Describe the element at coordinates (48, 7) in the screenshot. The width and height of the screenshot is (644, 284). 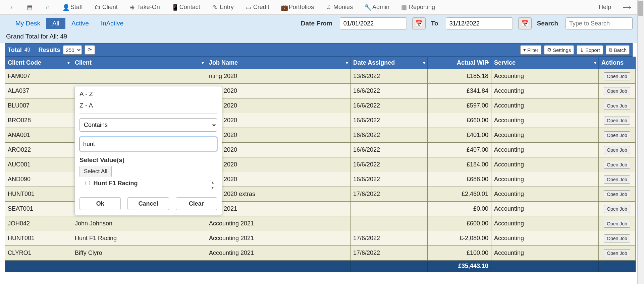
I see `home-icon: ⌂` at that location.